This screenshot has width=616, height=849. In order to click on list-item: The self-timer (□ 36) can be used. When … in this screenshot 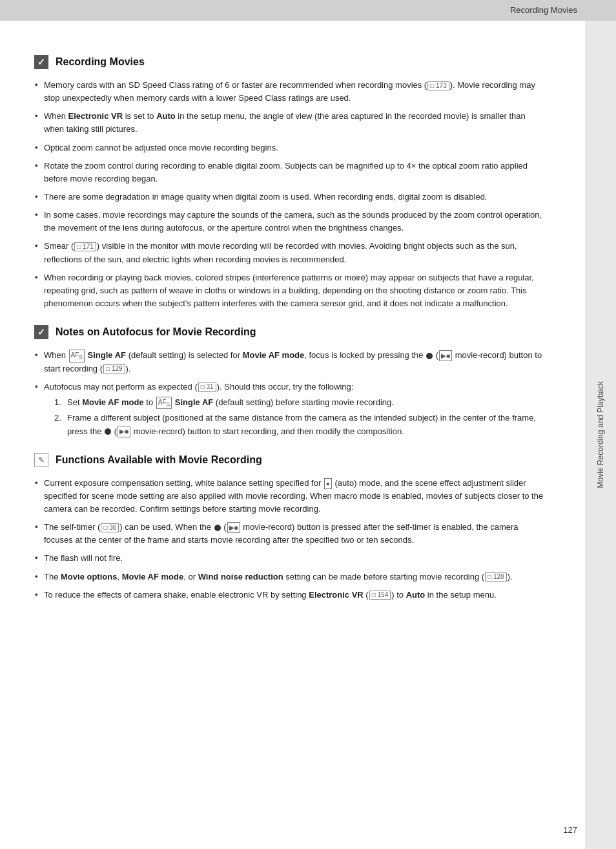, I will do `click(289, 534)`.